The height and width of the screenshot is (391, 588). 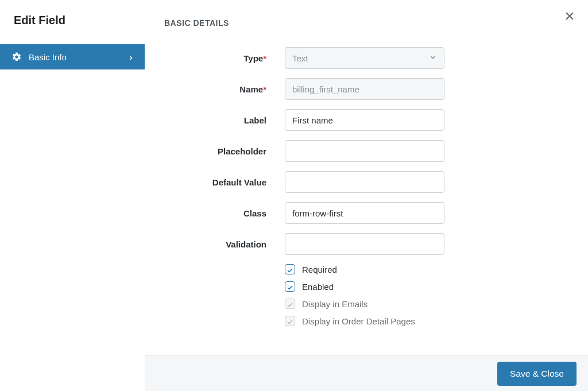 I want to click on enabled-label: Enabled, so click(x=318, y=287).